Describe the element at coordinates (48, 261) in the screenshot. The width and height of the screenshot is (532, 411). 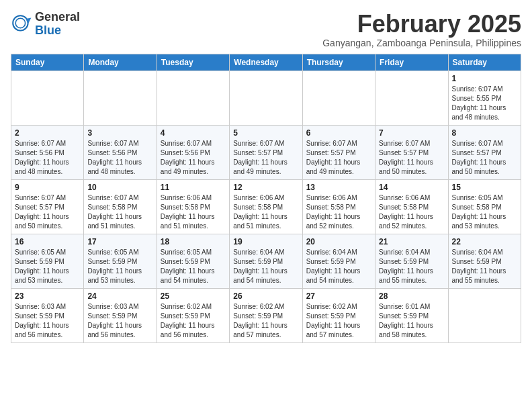
I see `calendar-cell: 16Sunrise: 6:05 AMSunset: 5:59 PMDayligh…` at that location.